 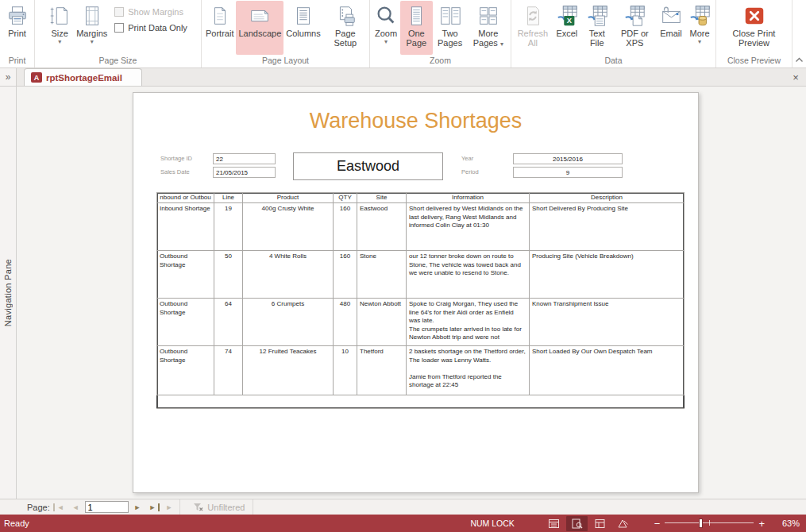 I want to click on year-label: Year, so click(x=467, y=159).